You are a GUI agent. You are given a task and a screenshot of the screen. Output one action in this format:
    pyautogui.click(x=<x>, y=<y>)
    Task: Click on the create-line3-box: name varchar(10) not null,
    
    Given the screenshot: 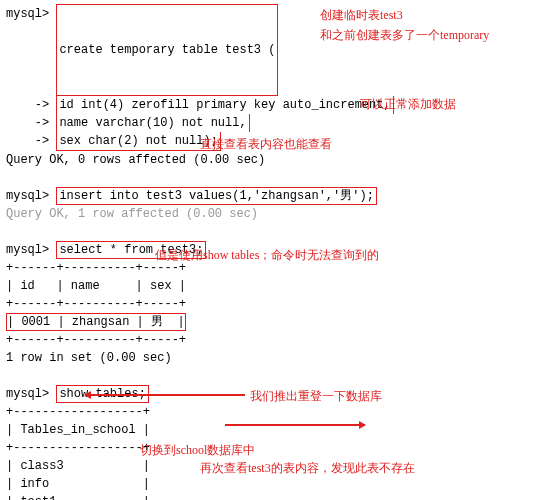 What is the action you would take?
    pyautogui.click(x=152, y=123)
    